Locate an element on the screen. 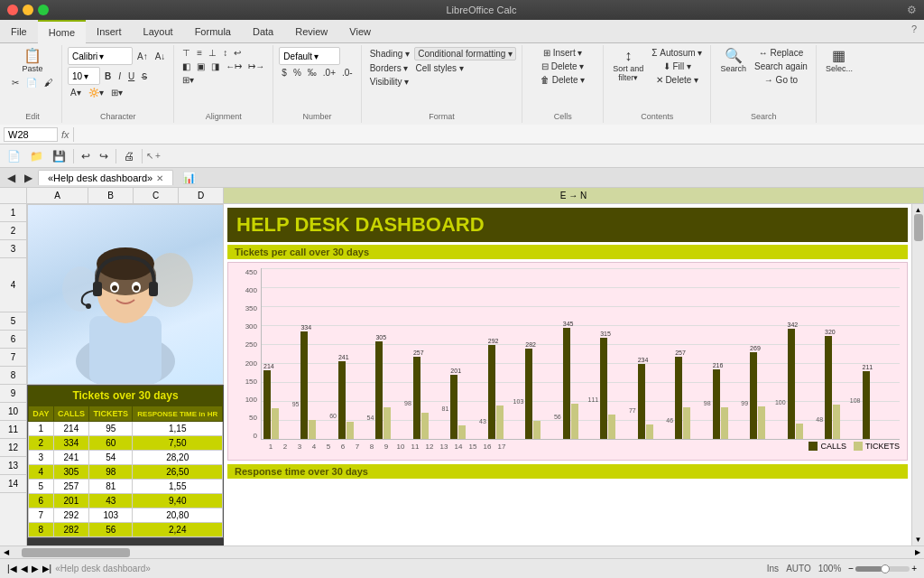 This screenshot has height=578, width=924. save-button: 💾 is located at coordinates (60, 156).